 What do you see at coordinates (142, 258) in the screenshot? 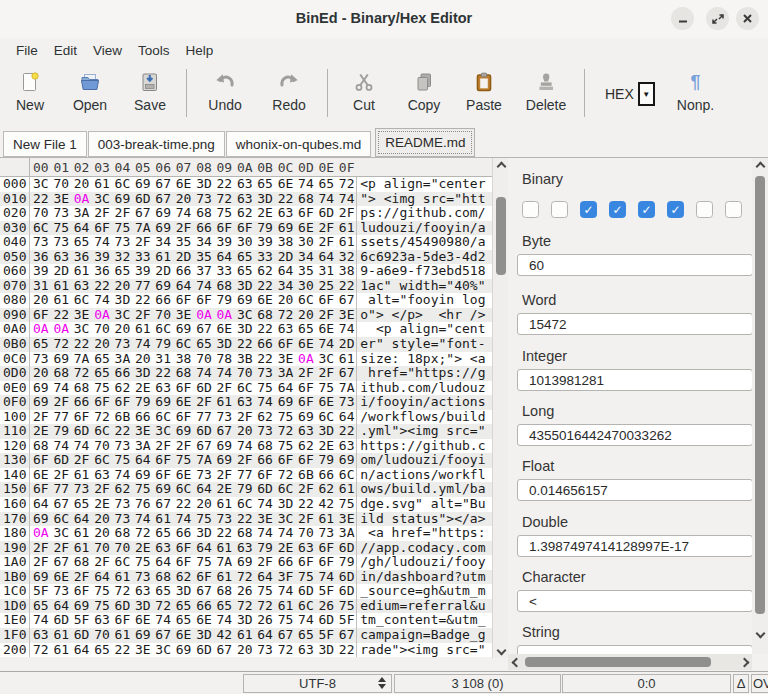
I see `hex-byte: 33` at bounding box center [142, 258].